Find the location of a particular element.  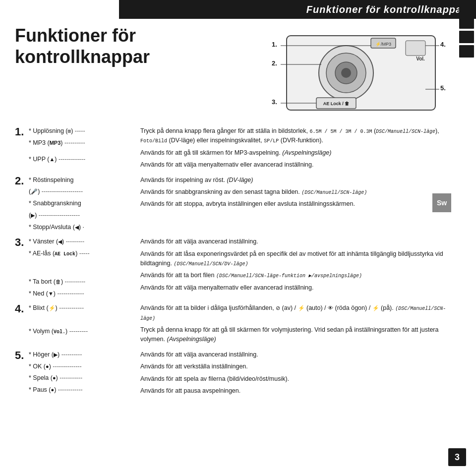

item-3-left: * Vänster (◀) --------- * AE-lås (AE Loc… is located at coordinates (79, 269).